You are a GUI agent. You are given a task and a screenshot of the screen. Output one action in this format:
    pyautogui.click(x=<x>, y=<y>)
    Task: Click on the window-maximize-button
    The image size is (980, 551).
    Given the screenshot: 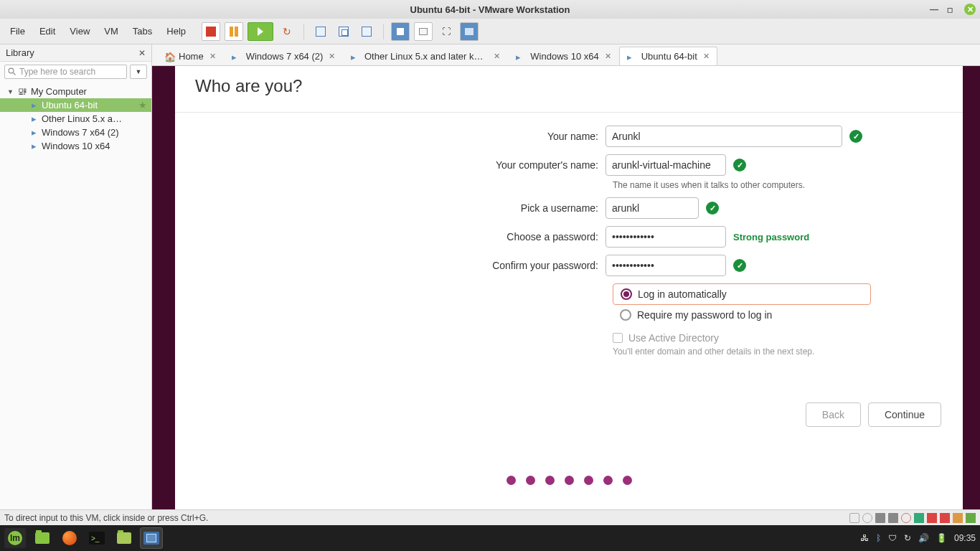 What is the action you would take?
    pyautogui.click(x=952, y=9)
    